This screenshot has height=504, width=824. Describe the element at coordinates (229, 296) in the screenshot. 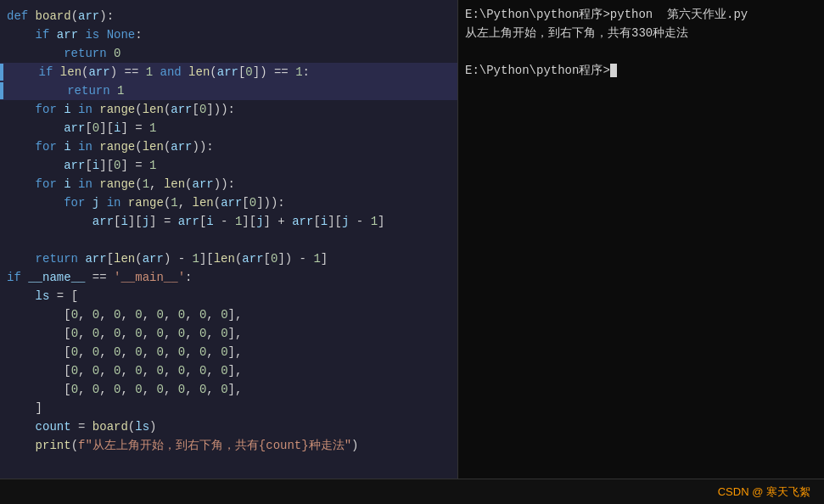

I see `code-line-16: ls = [` at that location.